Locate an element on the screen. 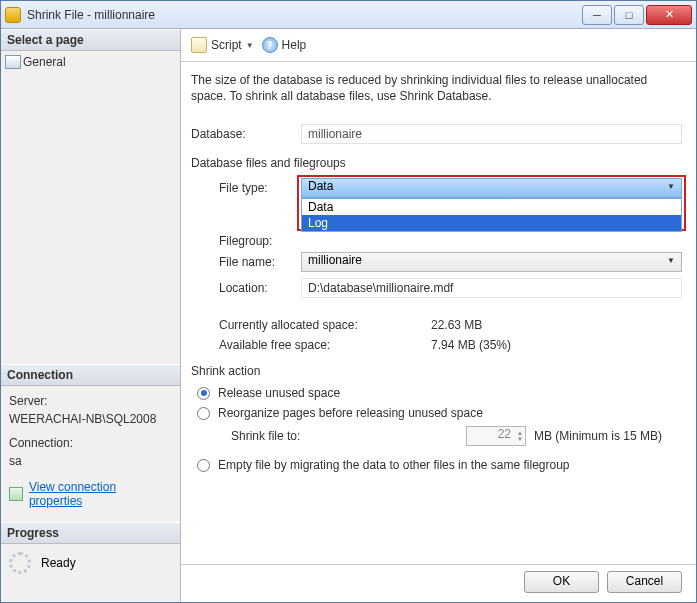  filetype-label: File type: is located at coordinates (260, 188).